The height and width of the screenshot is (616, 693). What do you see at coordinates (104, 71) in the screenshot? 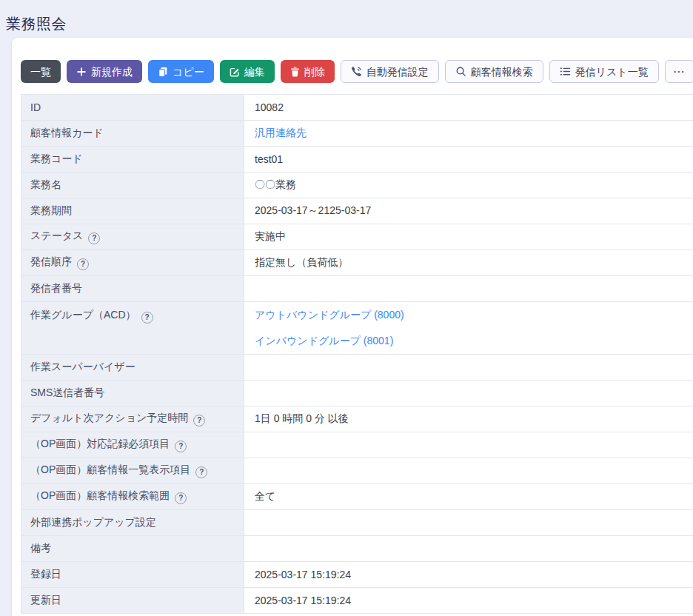
I see `create-new-button: 新規作成` at bounding box center [104, 71].